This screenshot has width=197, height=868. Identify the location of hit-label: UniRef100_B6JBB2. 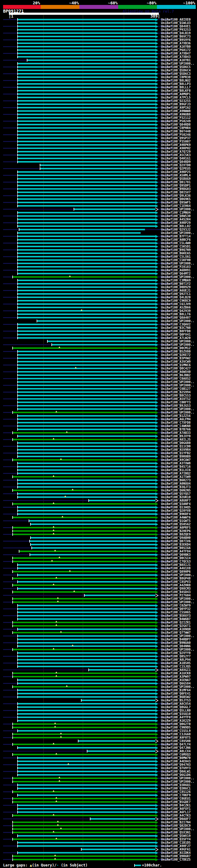
(179, 375).